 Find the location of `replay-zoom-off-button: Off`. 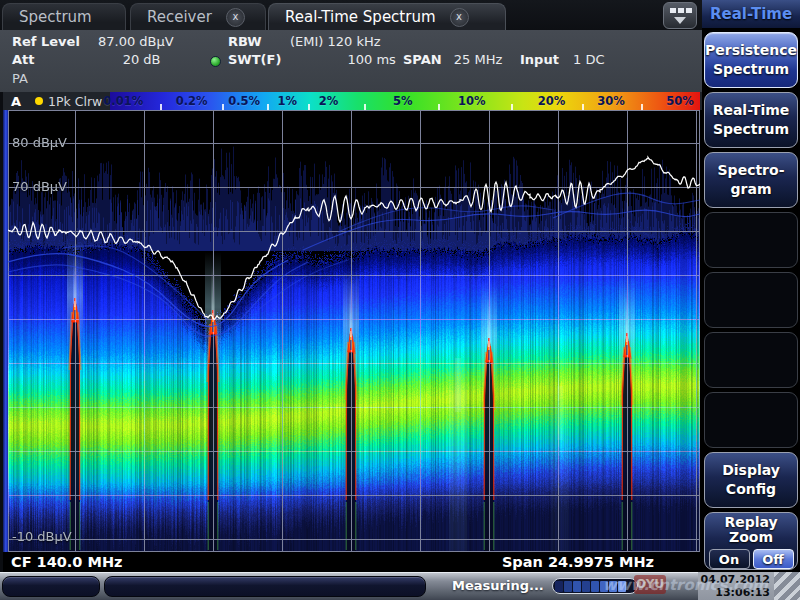

replay-zoom-off-button: Off is located at coordinates (774, 559).